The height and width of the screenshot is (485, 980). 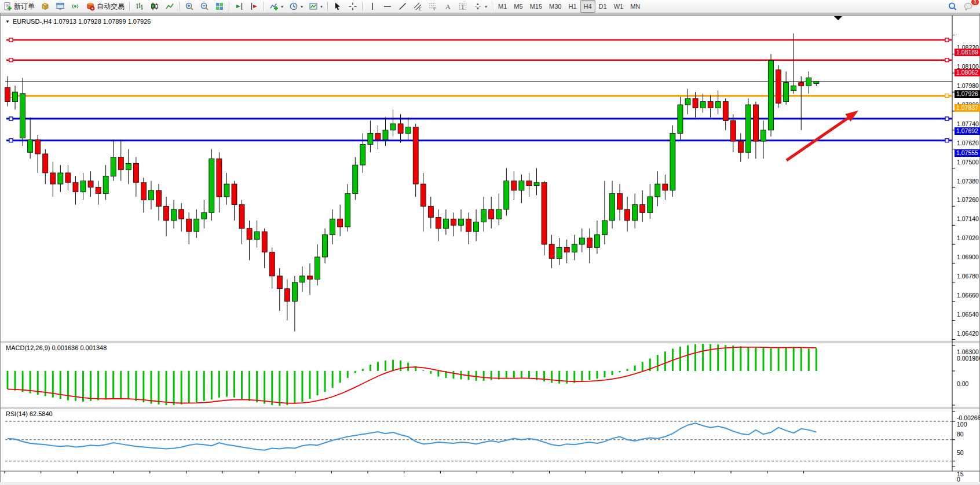 What do you see at coordinates (220, 6) in the screenshot?
I see `tile-windows-button` at bounding box center [220, 6].